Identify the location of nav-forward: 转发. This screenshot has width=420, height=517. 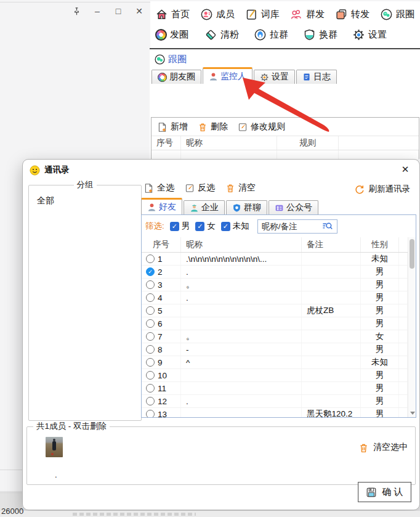
(352, 15).